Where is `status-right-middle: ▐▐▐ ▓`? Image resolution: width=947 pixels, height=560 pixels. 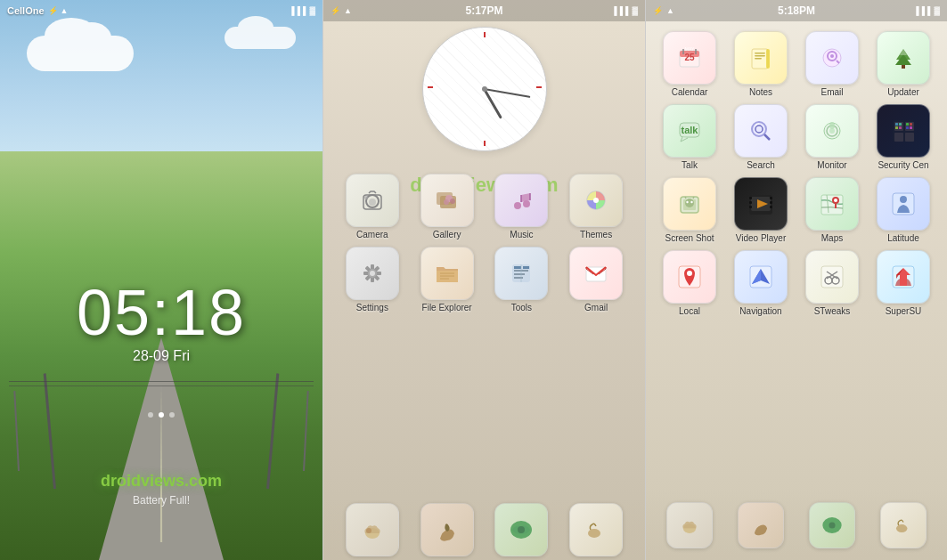 status-right-middle: ▐▐▐ ▓ is located at coordinates (625, 11).